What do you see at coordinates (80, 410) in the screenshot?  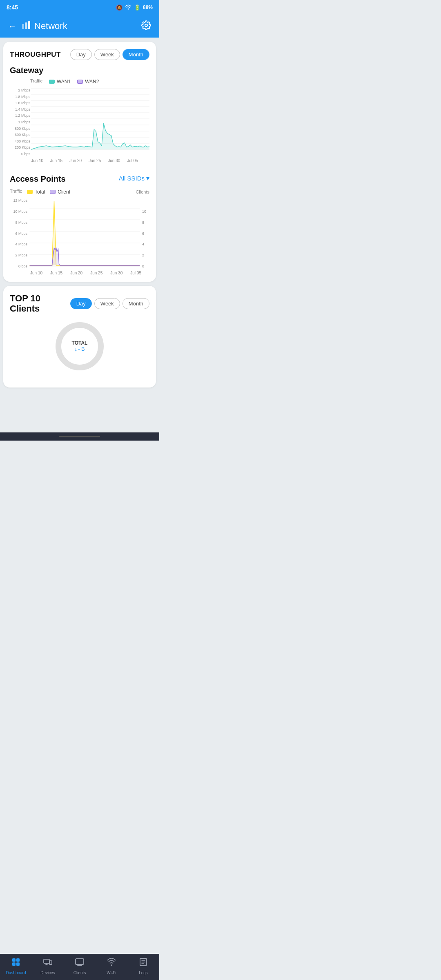 I see `bottom-spacer` at bounding box center [80, 410].